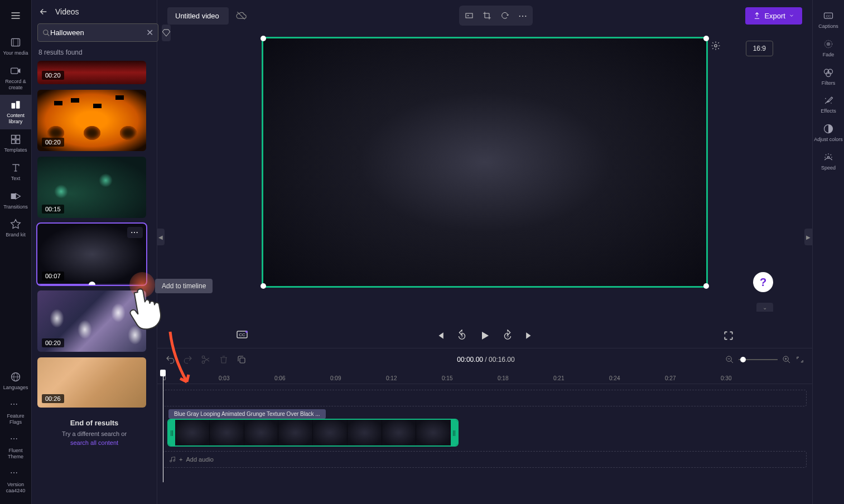  I want to click on library-icon, so click(16, 105).